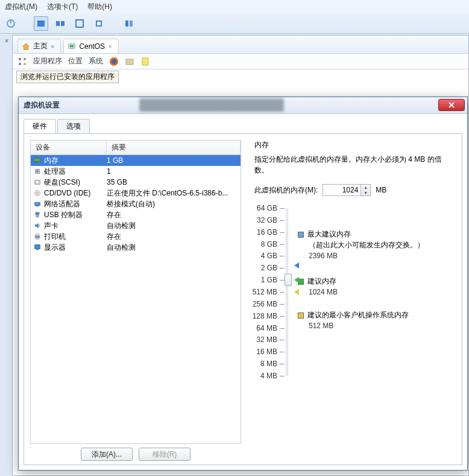  Describe the element at coordinates (172, 171) in the screenshot. I see `device-summary: 1` at that location.